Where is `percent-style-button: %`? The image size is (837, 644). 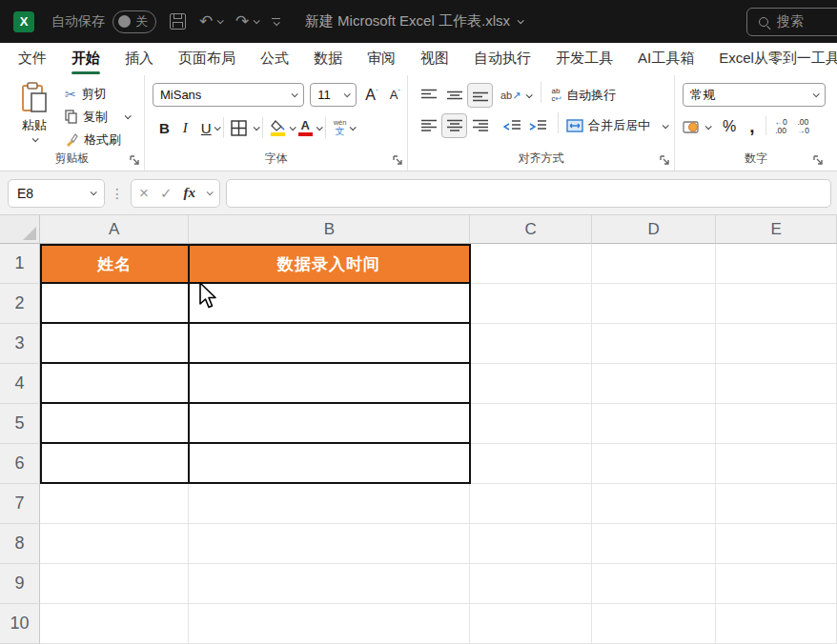
percent-style-button: % is located at coordinates (729, 127).